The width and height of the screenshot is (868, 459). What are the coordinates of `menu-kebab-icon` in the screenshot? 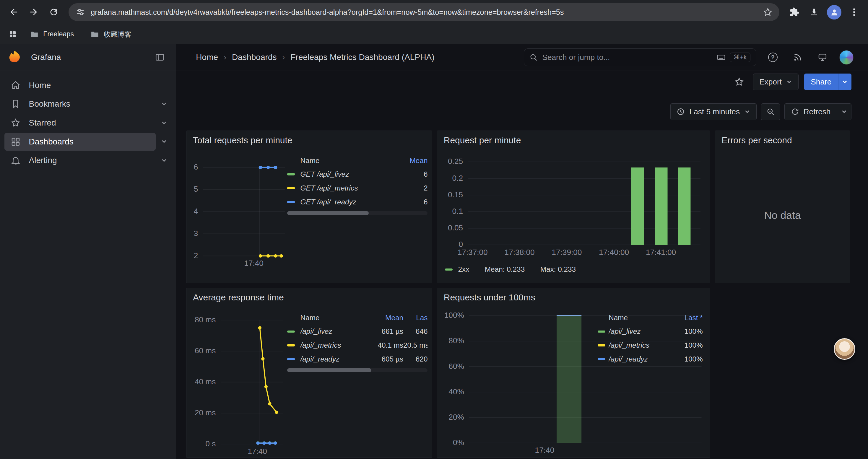 It's located at (854, 12).